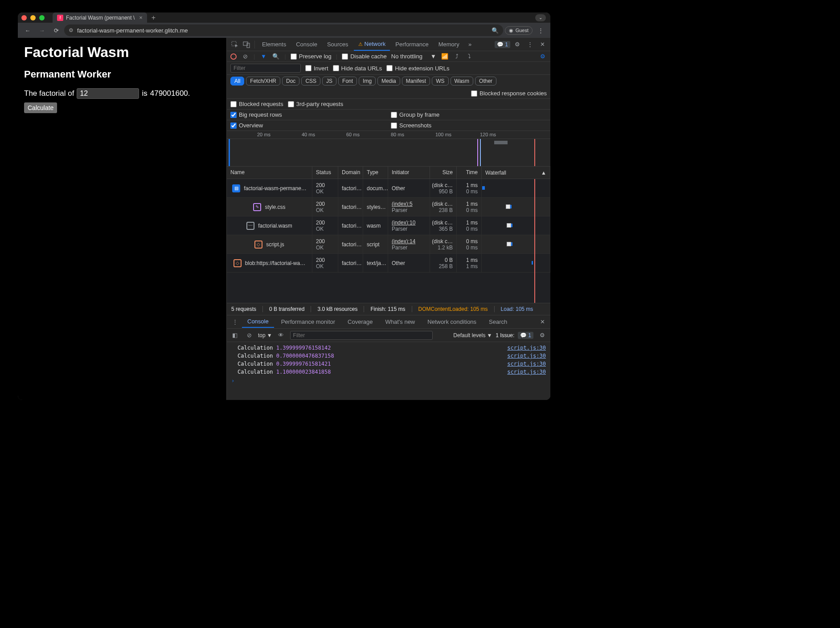 The height and width of the screenshot is (628, 840). Describe the element at coordinates (470, 56) in the screenshot. I see `download-har-icon: ⤵` at that location.